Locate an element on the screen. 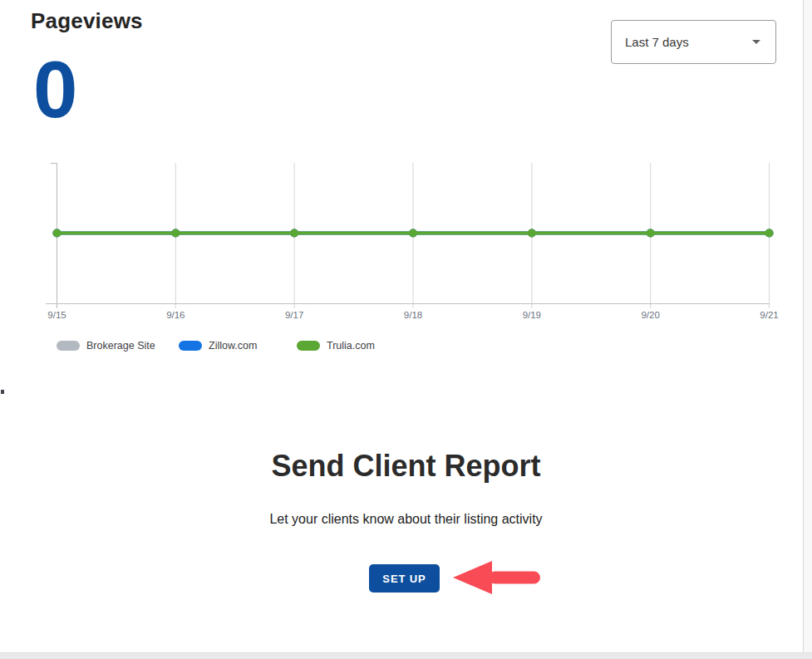 The width and height of the screenshot is (812, 659). x-axis-tick-label: 9/19 is located at coordinates (532, 315).